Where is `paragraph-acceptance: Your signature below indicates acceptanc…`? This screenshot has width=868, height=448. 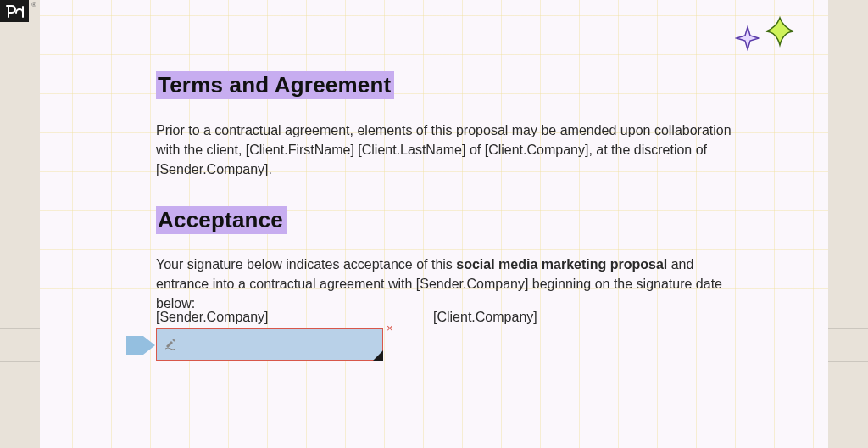
paragraph-acceptance: Your signature below indicates acceptanc… is located at coordinates (446, 284).